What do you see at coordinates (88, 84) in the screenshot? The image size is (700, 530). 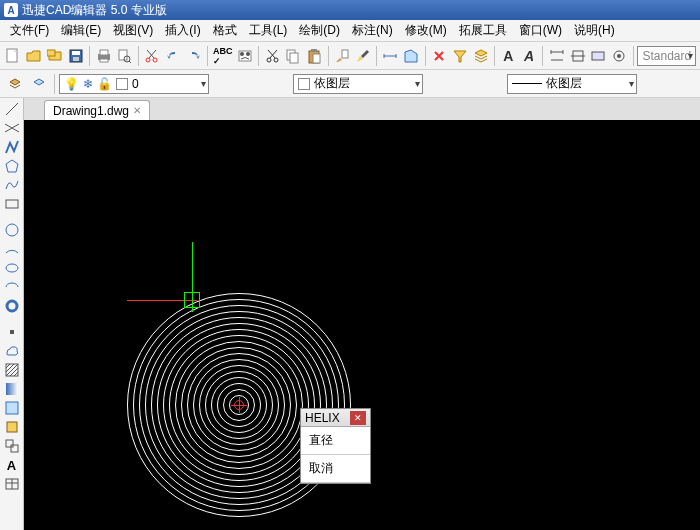 I see `sun-icon: ❄` at bounding box center [88, 84].